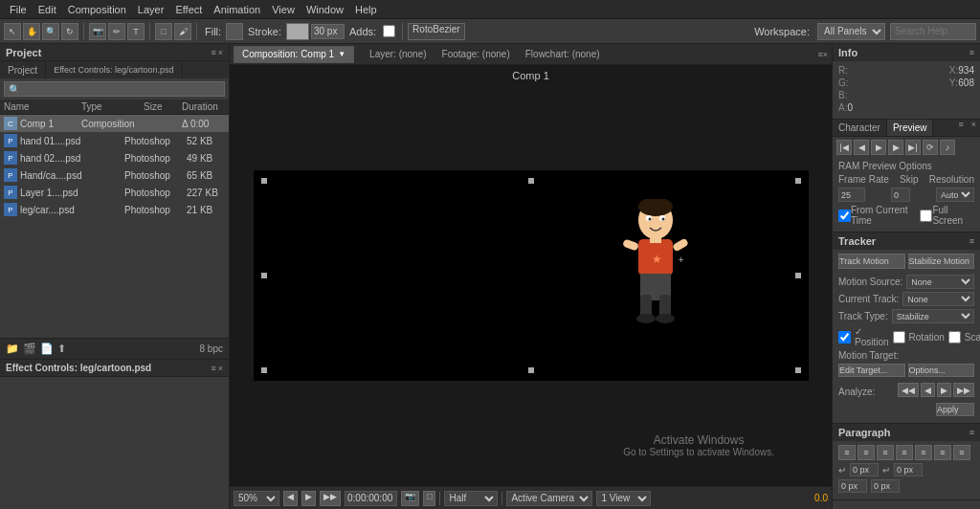 The width and height of the screenshot is (980, 509). What do you see at coordinates (98, 32) in the screenshot?
I see `camera-tool-icon: 📷` at bounding box center [98, 32].